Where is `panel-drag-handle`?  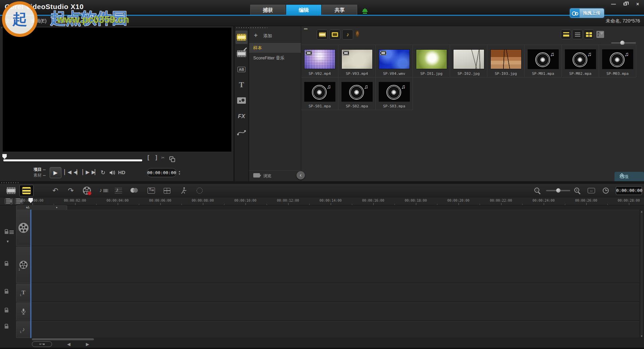
panel-drag-handle is located at coordinates (252, 28).